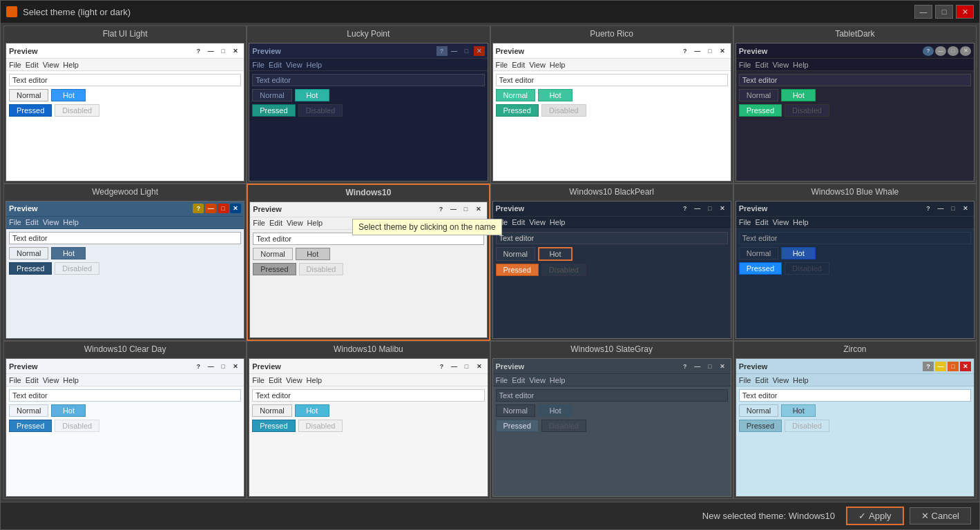  What do you see at coordinates (125, 105) in the screenshot?
I see `theme-cell-flat-ui-light: Flat UI LightPreview?—□✕FileEditViewHelp…` at bounding box center [125, 105].